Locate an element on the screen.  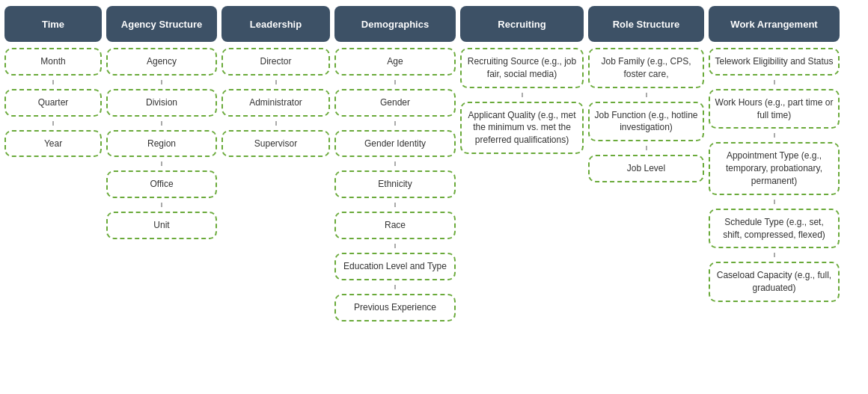
item-demographics-2: Gender Identity is located at coordinates (395, 144).